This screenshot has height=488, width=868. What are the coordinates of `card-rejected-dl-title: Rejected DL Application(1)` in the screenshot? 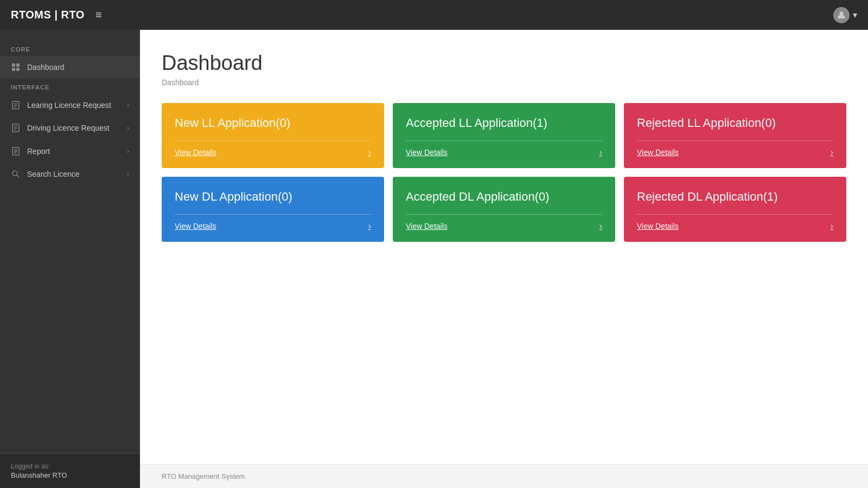 It's located at (735, 197).